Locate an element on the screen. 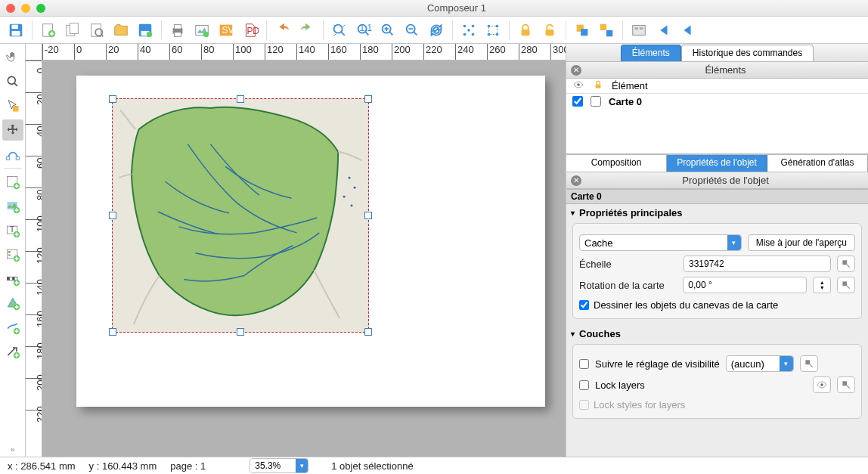 The width and height of the screenshot is (868, 474). minimize-window-button is located at coordinates (26, 8).